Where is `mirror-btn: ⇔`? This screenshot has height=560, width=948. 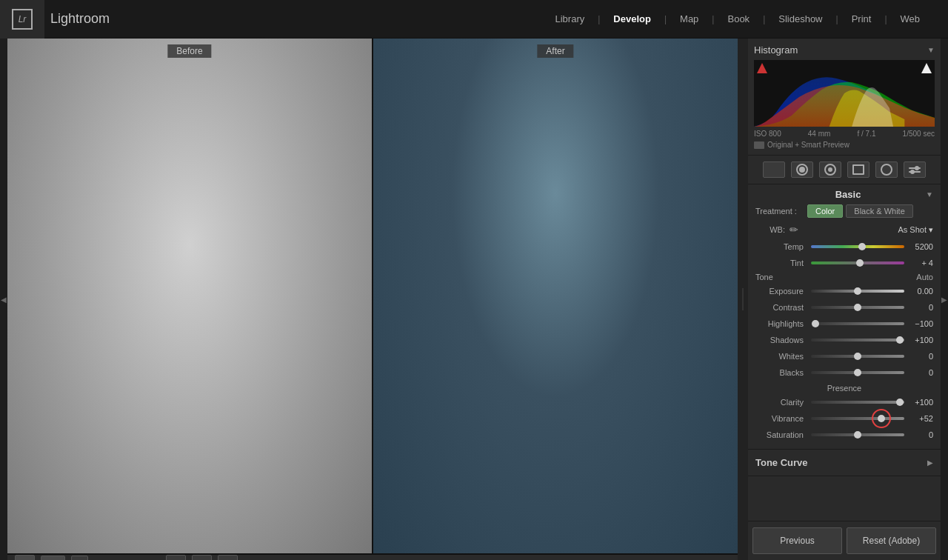
mirror-btn: ⇔ is located at coordinates (201, 557).